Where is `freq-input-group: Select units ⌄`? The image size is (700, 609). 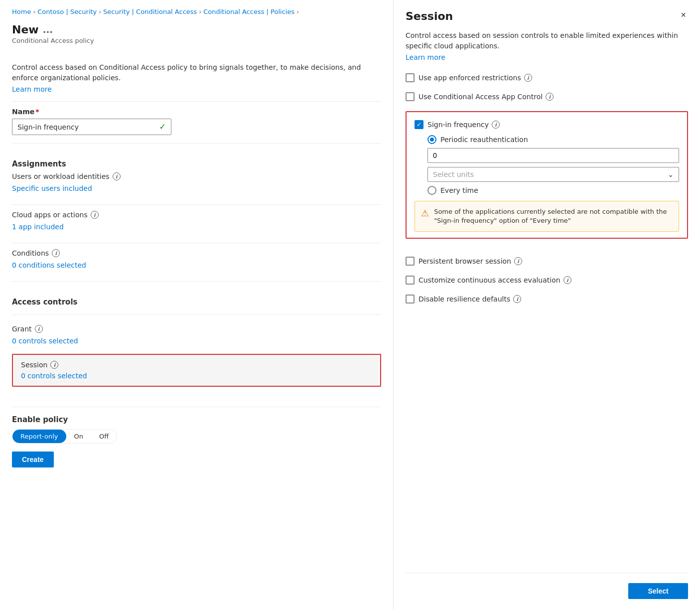 freq-input-group: Select units ⌄ is located at coordinates (553, 165).